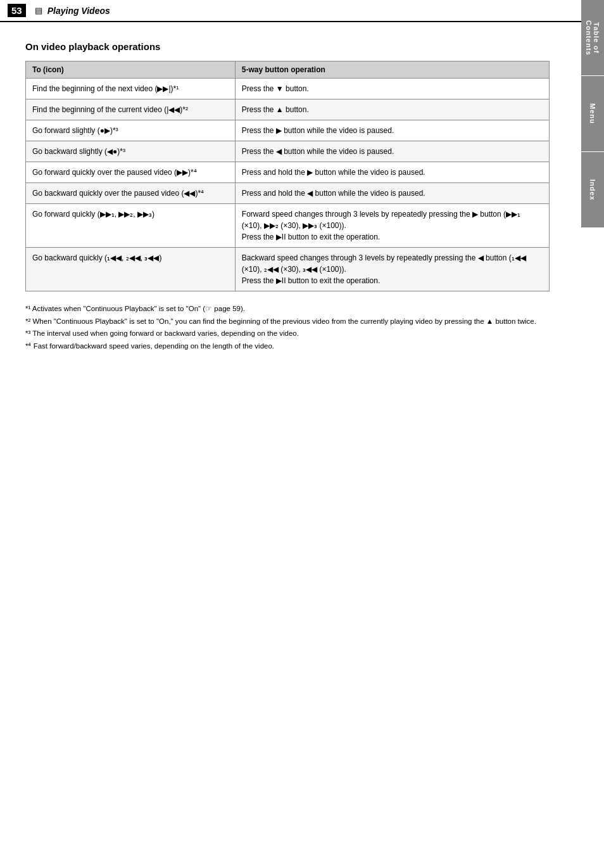 This screenshot has height=868, width=604. What do you see at coordinates (130, 110) in the screenshot?
I see `table-cell-icon-1: Find the beginning of the current video …` at bounding box center [130, 110].